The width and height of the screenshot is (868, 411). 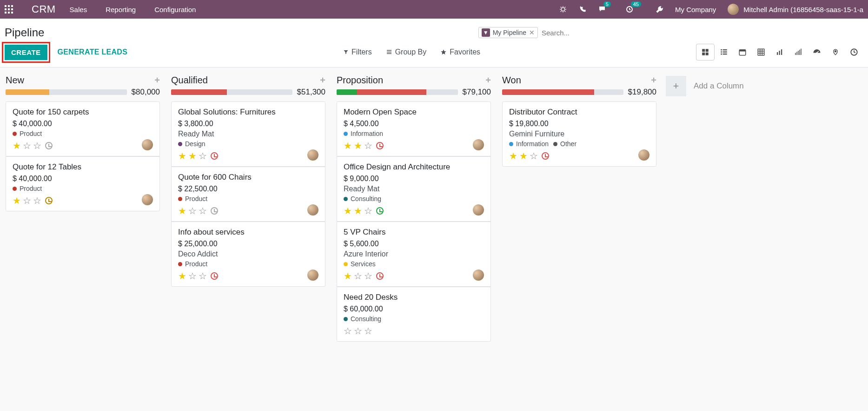 I want to click on messages-icon: 5, so click(x=606, y=9).